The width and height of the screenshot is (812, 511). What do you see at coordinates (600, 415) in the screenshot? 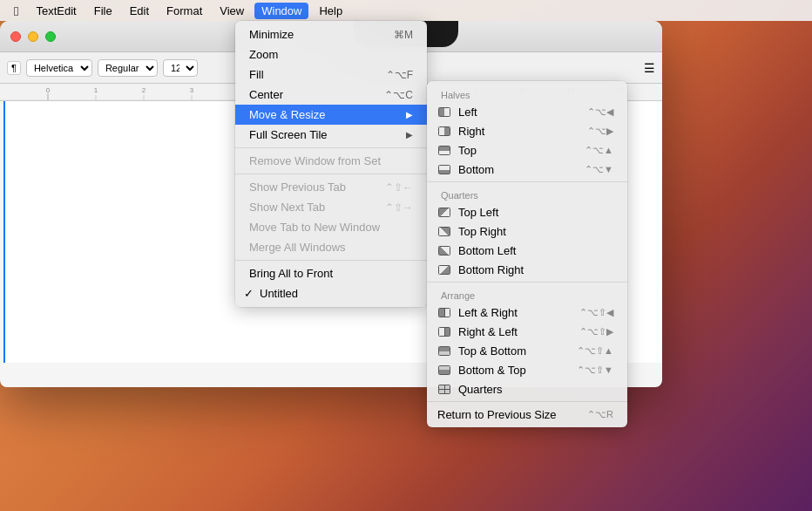
I see `submenu-return-shortcut: ⌃⌥R` at bounding box center [600, 415].